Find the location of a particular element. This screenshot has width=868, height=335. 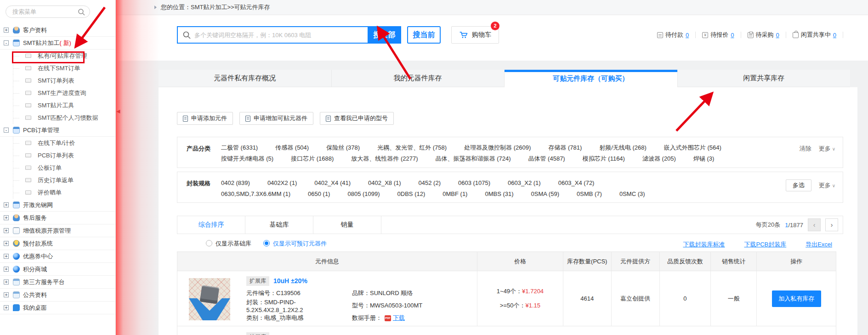

sidebar-collapse-icon: ◀ is located at coordinates (118, 111).